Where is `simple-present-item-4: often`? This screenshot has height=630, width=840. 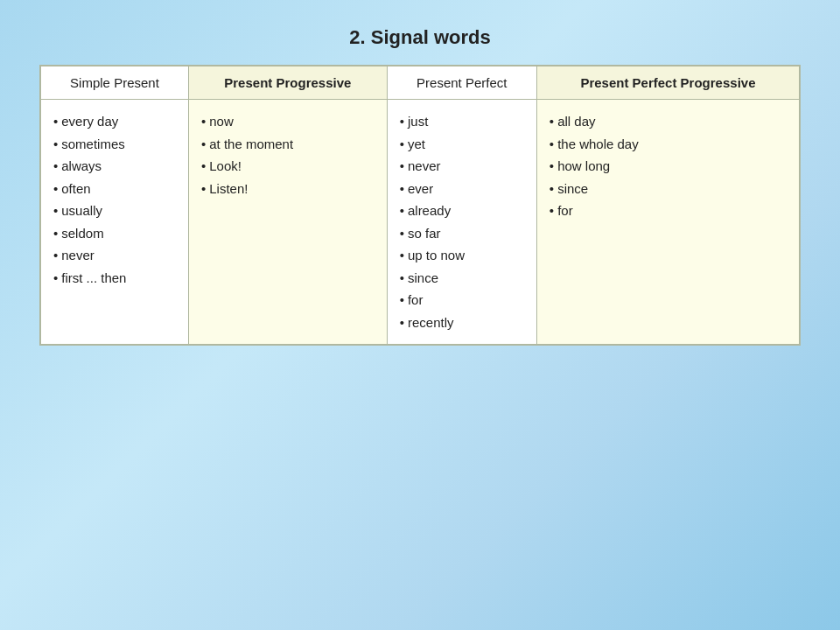
simple-present-item-4: often is located at coordinates (115, 189).